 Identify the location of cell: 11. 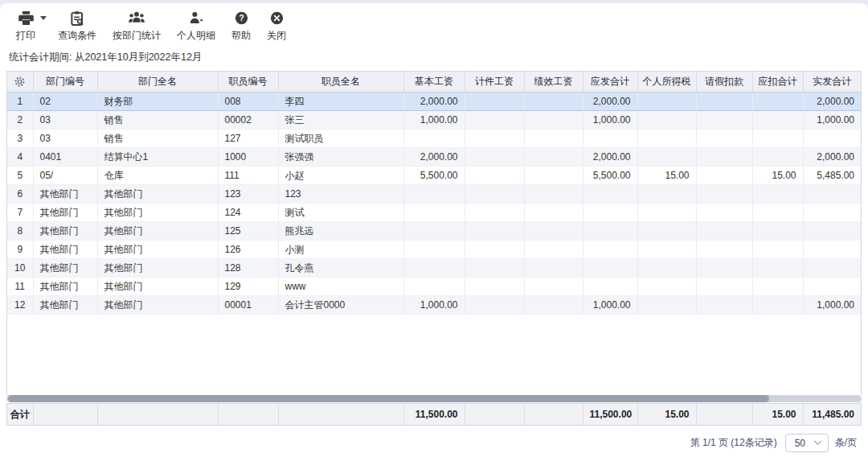
(20, 286).